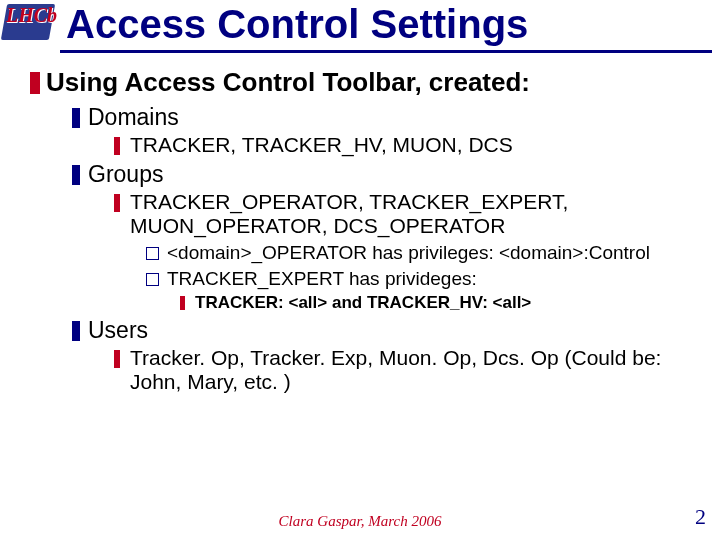  I want to click on page-number: 2, so click(700, 517).